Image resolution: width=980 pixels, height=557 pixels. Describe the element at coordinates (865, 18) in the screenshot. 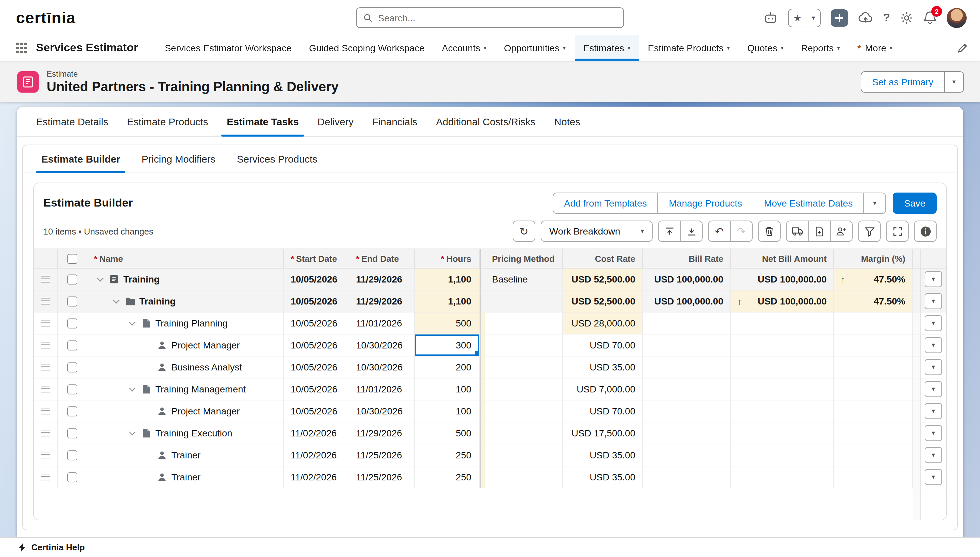

I see `upload-cloud-icon` at that location.